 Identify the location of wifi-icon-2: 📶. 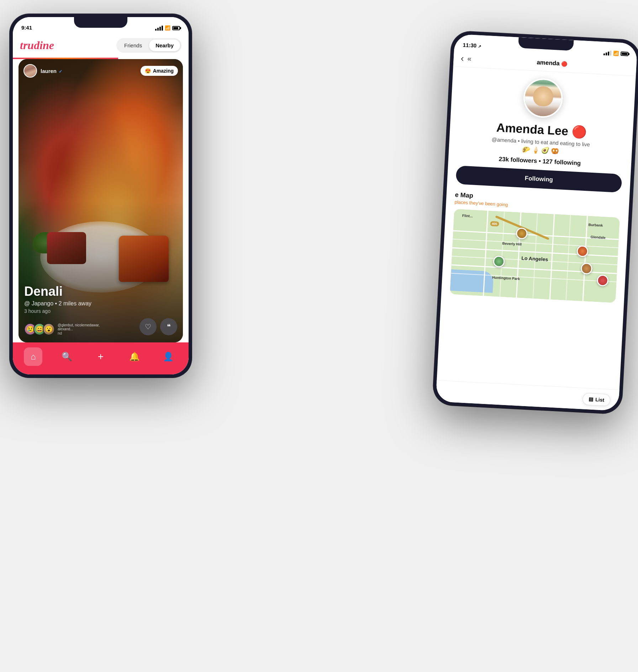
(616, 53).